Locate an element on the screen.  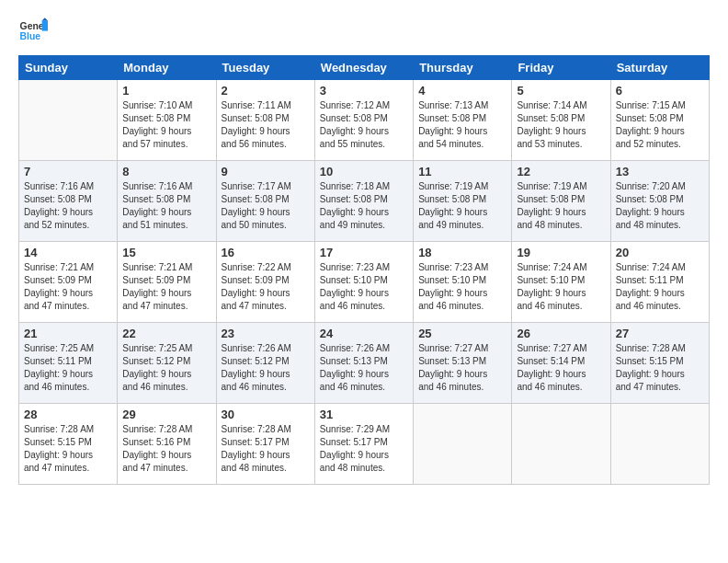
calendar-cell: 6Sunrise: 7:15 AM Sunset: 5:08 PM Daylig… is located at coordinates (660, 121).